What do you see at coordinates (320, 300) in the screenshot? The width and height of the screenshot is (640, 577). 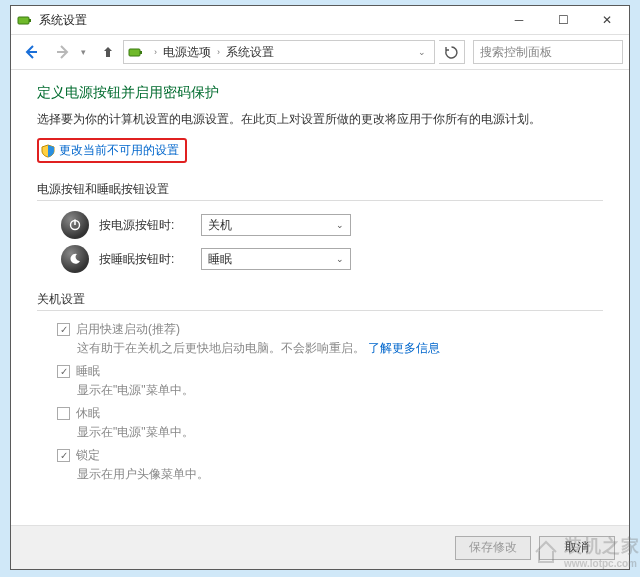 I see `section-shutdown-title: 关机设置` at bounding box center [320, 300].